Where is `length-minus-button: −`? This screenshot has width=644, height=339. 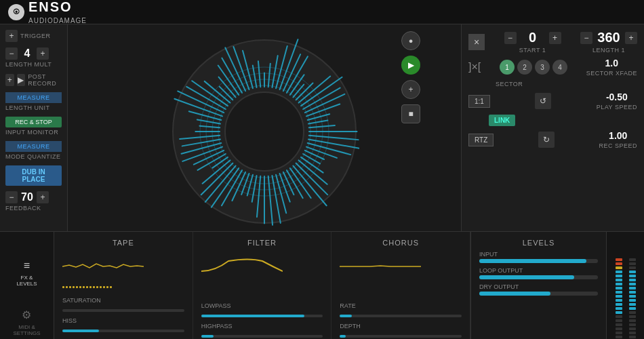 length-minus-button: − is located at coordinates (12, 54).